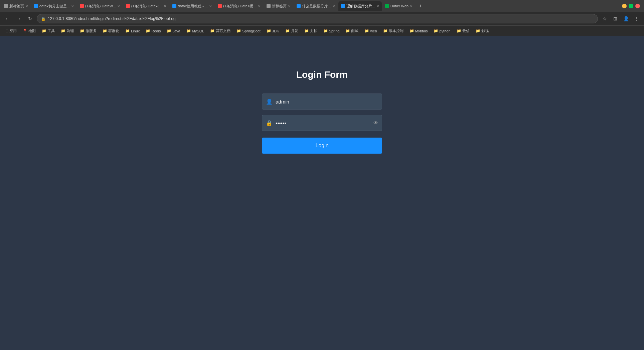 This screenshot has height=350, width=644. Describe the element at coordinates (348, 31) in the screenshot. I see `interview-folder-icon: 📁` at that location.